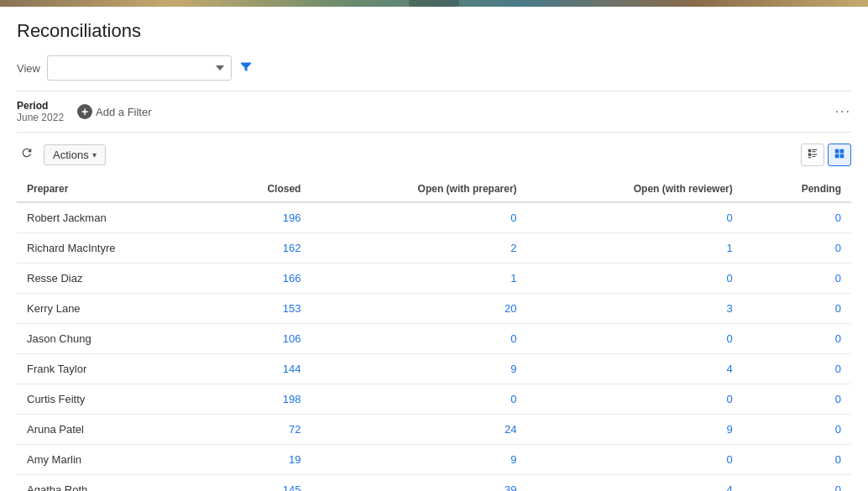 This screenshot has height=491, width=868. I want to click on period-block: Period June 2022, so click(40, 112).